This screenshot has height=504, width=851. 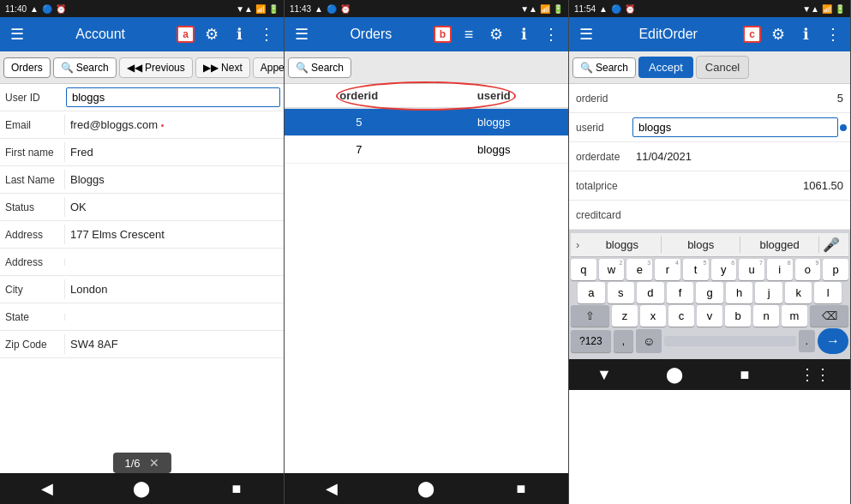 What do you see at coordinates (85, 68) in the screenshot?
I see `search-button-a: 🔍 Search` at bounding box center [85, 68].